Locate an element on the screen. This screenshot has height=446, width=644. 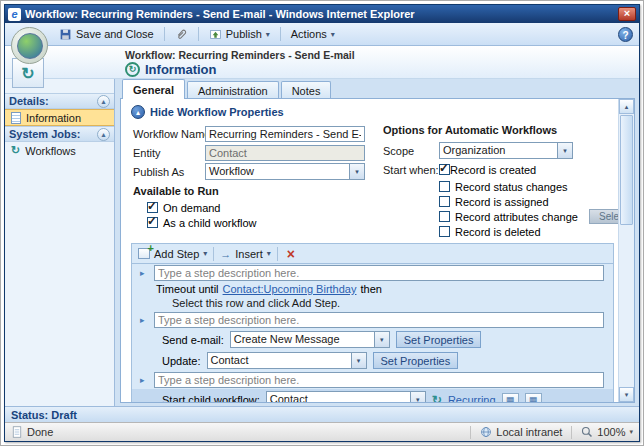
scroll-down-arrow-icon: ▾ is located at coordinates (626, 394).